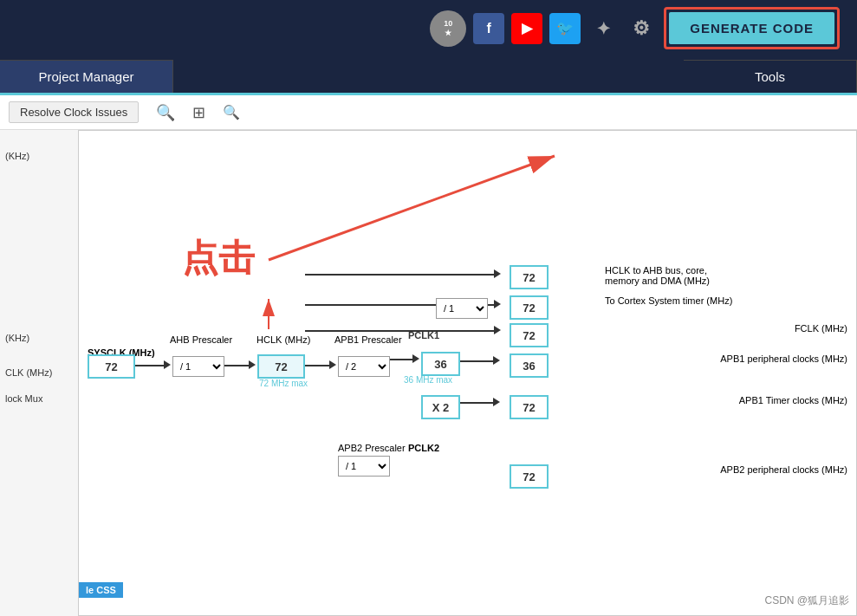 Image resolution: width=857 pixels, height=616 pixels. What do you see at coordinates (283, 383) in the screenshot?
I see `hclk-max-label: 72 MHz max` at bounding box center [283, 383].